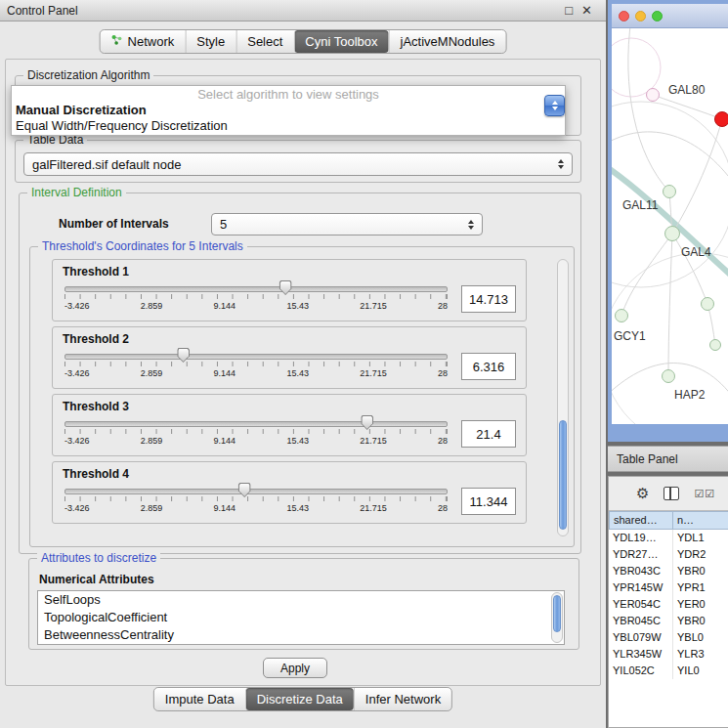 This screenshot has width=728, height=728. What do you see at coordinates (641, 588) in the screenshot?
I see `table-cell: YPR145W` at bounding box center [641, 588].